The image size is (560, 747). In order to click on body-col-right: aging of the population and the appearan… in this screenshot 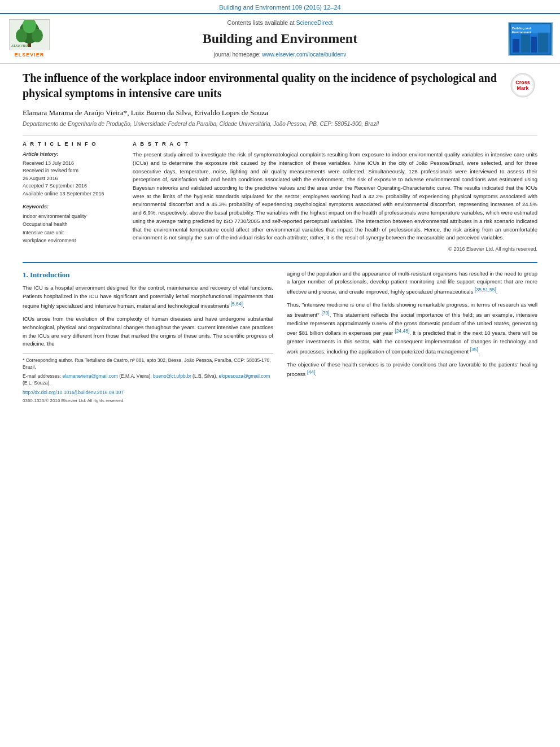, I will do `click(412, 337)`.